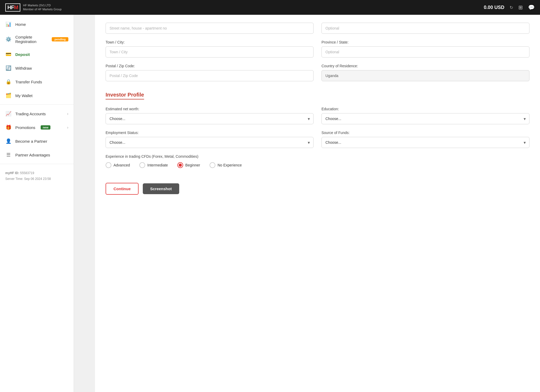 This screenshot has height=392, width=540. I want to click on radio-label-beginner: Beginner, so click(193, 165).